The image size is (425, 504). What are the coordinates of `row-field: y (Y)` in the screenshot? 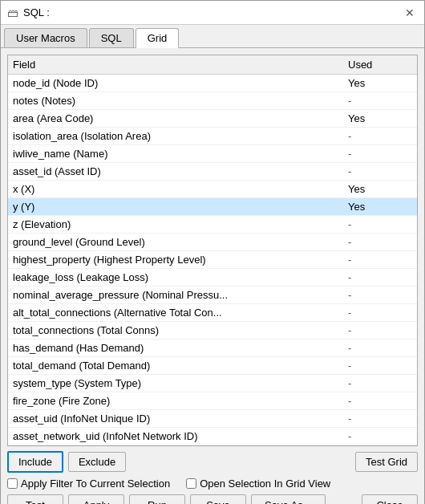 It's located at (180, 207).